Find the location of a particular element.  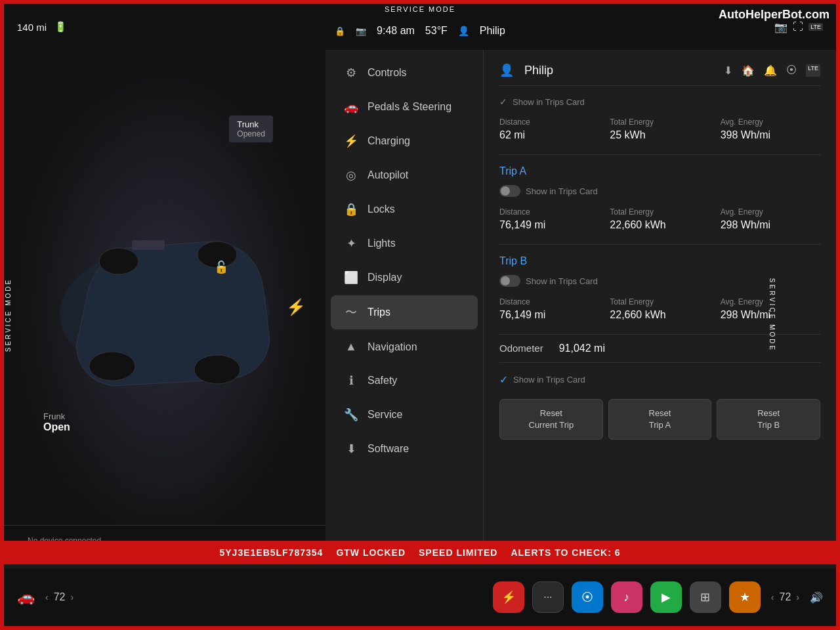

controls-icon: ⚙ is located at coordinates (351, 73).